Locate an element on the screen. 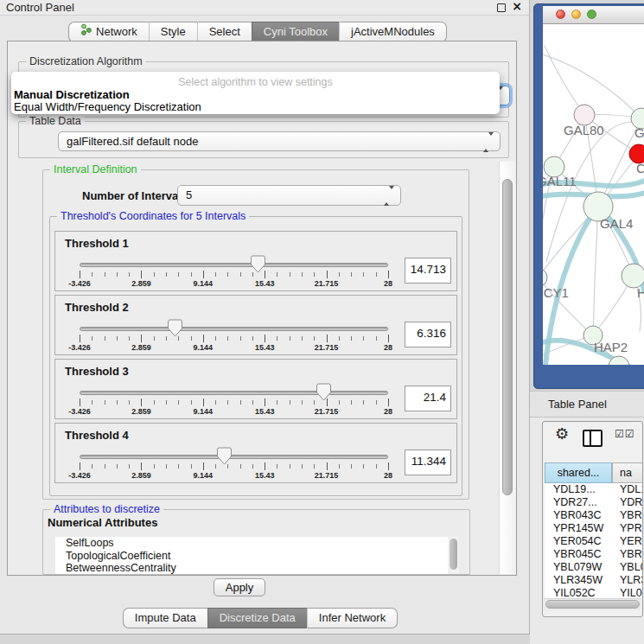  node-table: shared... na YDL19...YDL1YDR27...YDR2YBR… is located at coordinates (594, 531).